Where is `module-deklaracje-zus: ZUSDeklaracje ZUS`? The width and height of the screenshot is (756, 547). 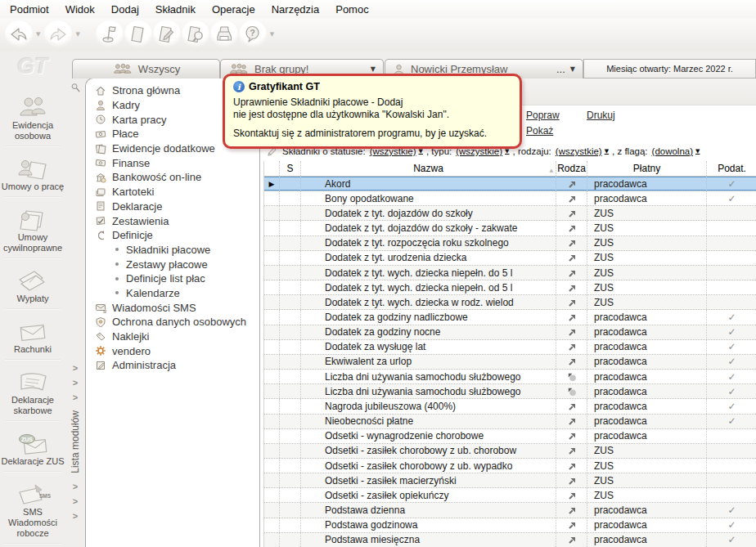
module-deklaracje-zus: ZUSDeklaracje ZUS is located at coordinates (33, 455).